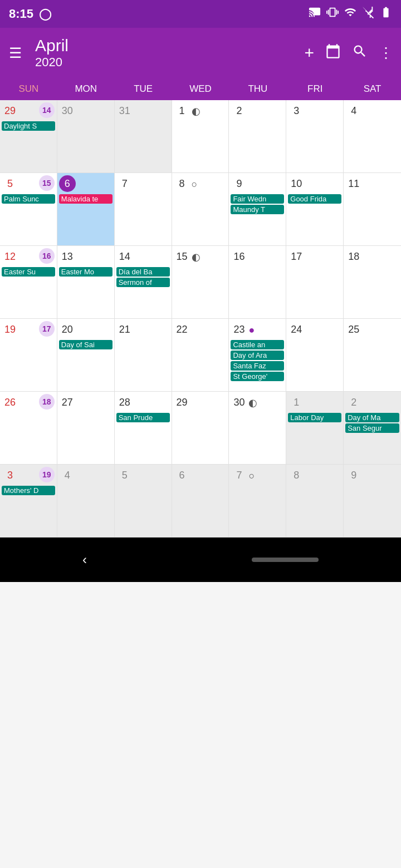 The height and width of the screenshot is (868, 401). What do you see at coordinates (28, 491) in the screenshot?
I see `event-mothers-day: Mothers' D` at bounding box center [28, 491].